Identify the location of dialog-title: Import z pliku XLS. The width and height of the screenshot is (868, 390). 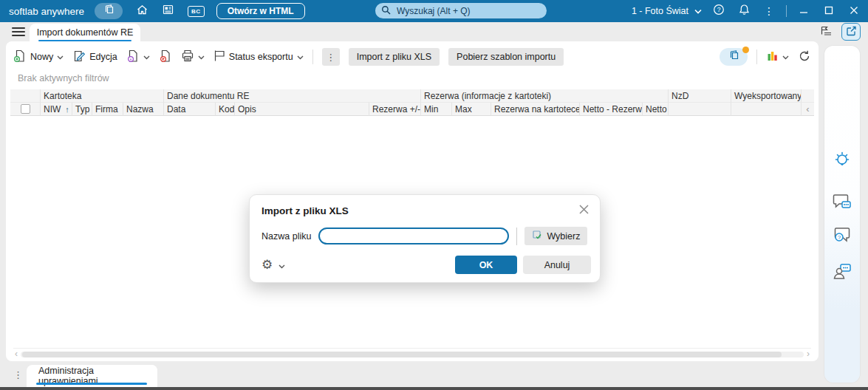
(305, 211).